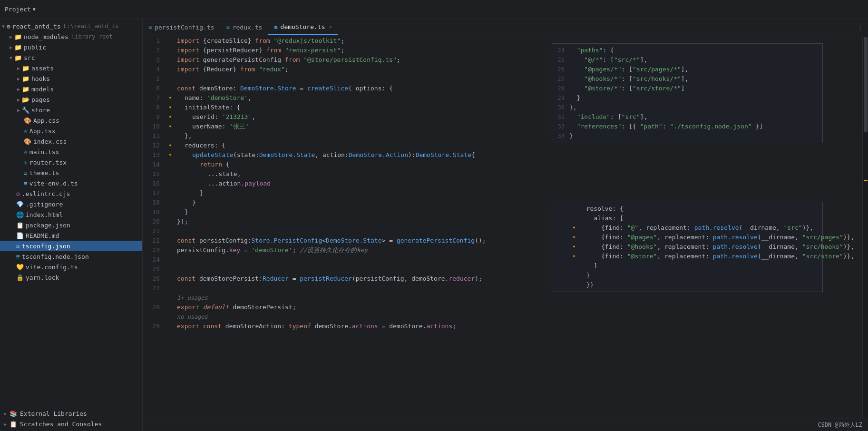  What do you see at coordinates (687, 136) in the screenshot?
I see `popup-line-33: 33 }` at bounding box center [687, 136].